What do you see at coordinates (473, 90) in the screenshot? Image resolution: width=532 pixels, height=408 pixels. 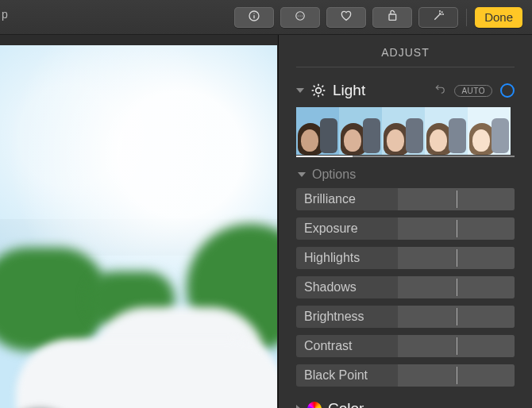 I see `auto-button: AUTO` at bounding box center [473, 90].